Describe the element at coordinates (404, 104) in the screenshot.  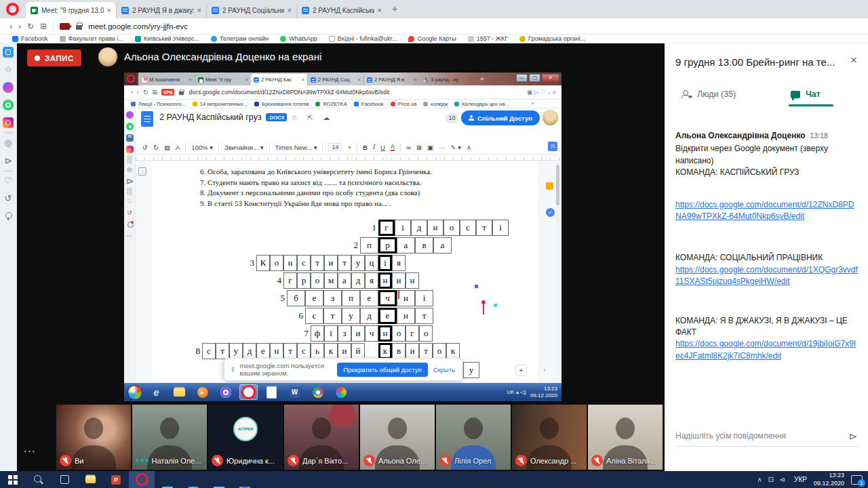
I see `bookmark-item: Price.ua` at that location.